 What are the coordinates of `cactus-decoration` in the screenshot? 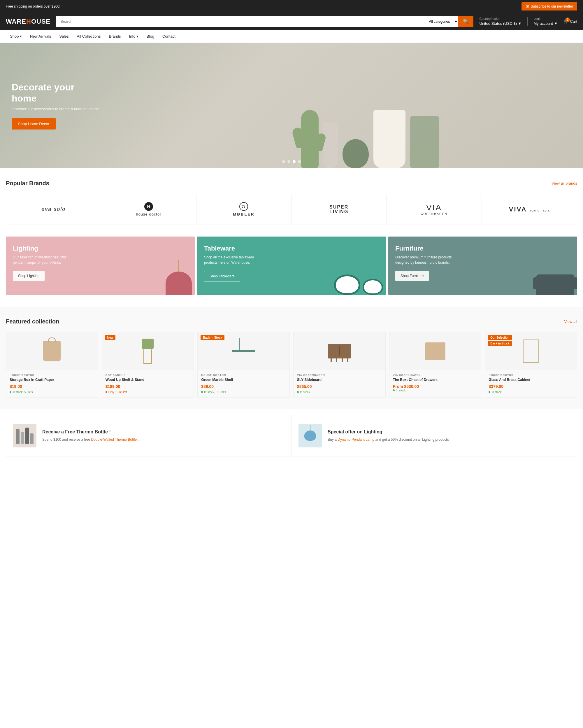 It's located at (310, 139).